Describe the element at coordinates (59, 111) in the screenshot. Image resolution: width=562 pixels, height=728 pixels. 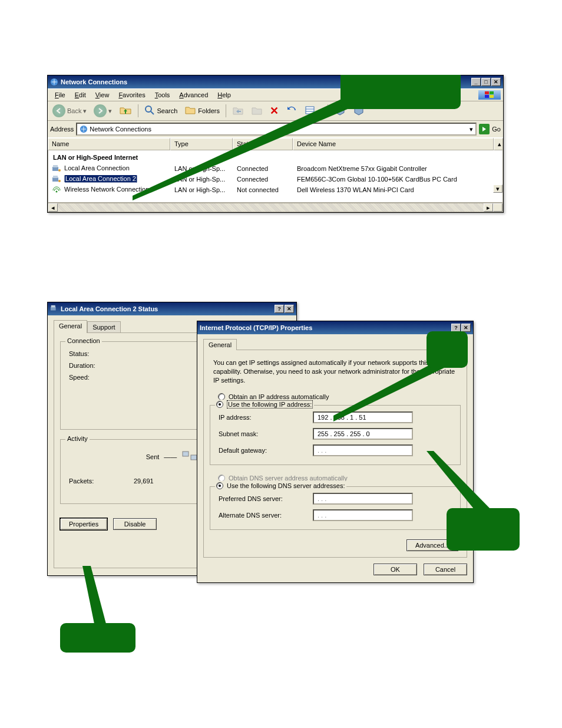
I see `back-icon` at that location.